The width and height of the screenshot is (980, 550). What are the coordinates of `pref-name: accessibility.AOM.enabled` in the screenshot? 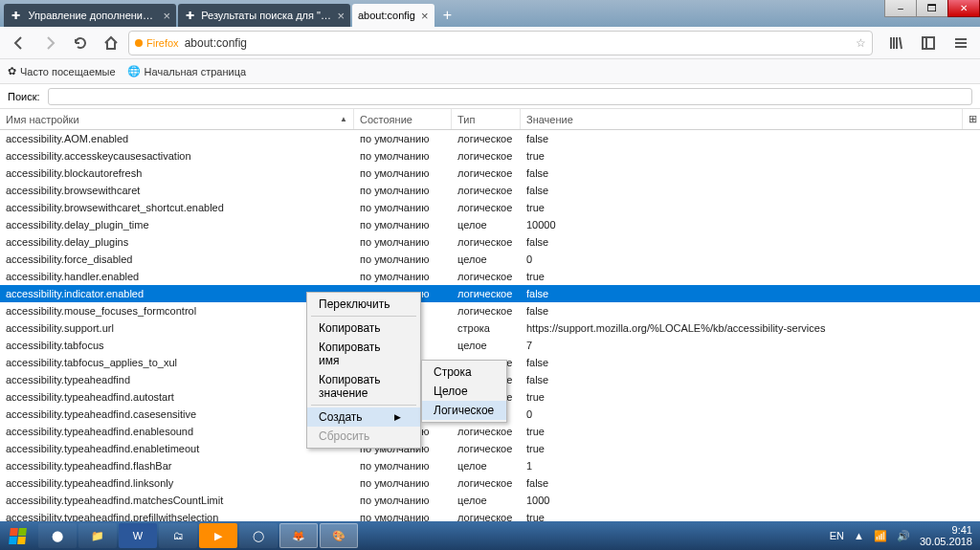 It's located at (177, 139).